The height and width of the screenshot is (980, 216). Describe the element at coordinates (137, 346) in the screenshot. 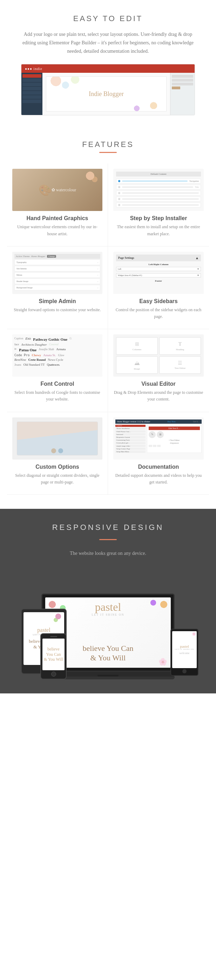

I see `ve-block-columns: ⊞ Columns` at that location.